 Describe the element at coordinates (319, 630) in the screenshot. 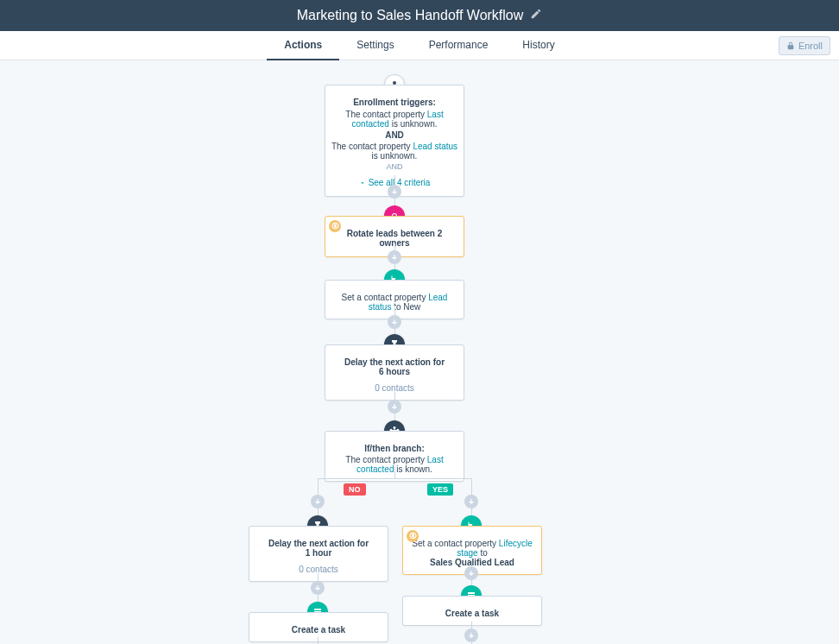

I see `create-task-left-text: Create a task` at that location.